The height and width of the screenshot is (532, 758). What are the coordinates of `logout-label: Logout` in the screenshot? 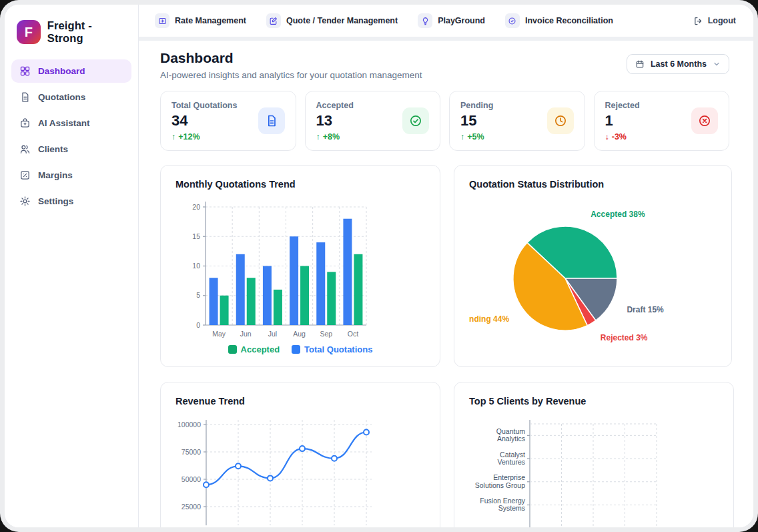 It's located at (722, 21).